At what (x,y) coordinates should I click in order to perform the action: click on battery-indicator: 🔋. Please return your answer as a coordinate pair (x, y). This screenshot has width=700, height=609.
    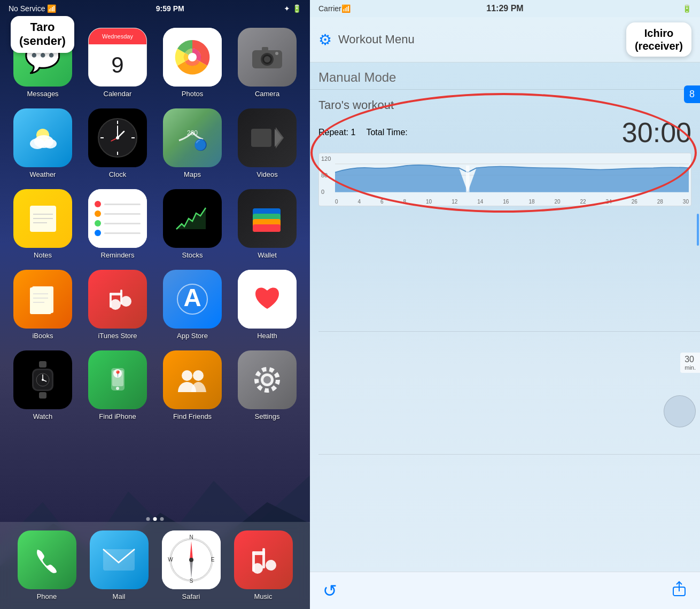
    Looking at the image, I should click on (687, 9).